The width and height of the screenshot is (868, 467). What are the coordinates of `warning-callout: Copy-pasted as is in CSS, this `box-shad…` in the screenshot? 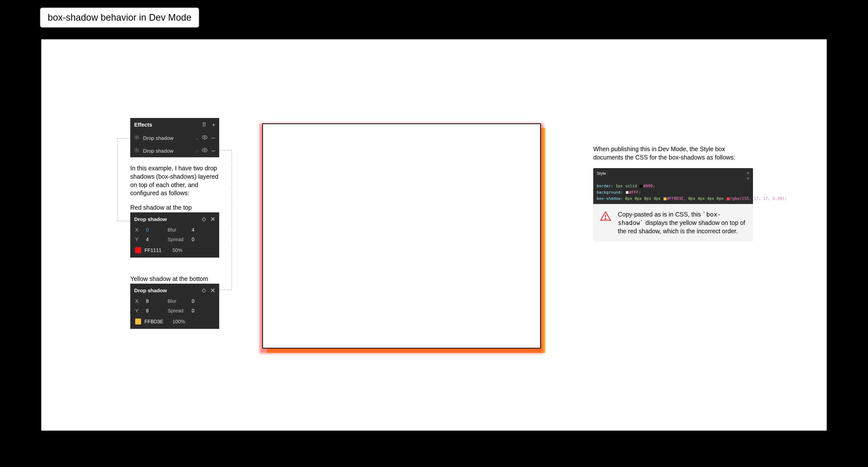 It's located at (673, 223).